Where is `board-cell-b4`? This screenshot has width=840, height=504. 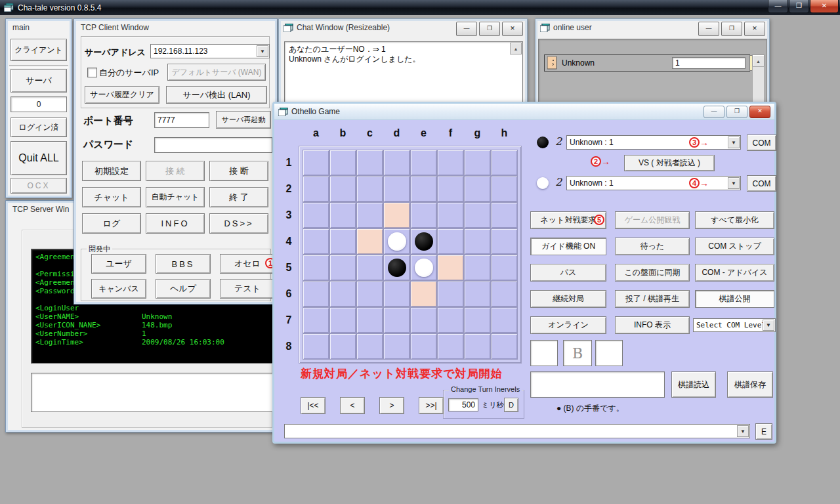 board-cell-b4 is located at coordinates (343, 242).